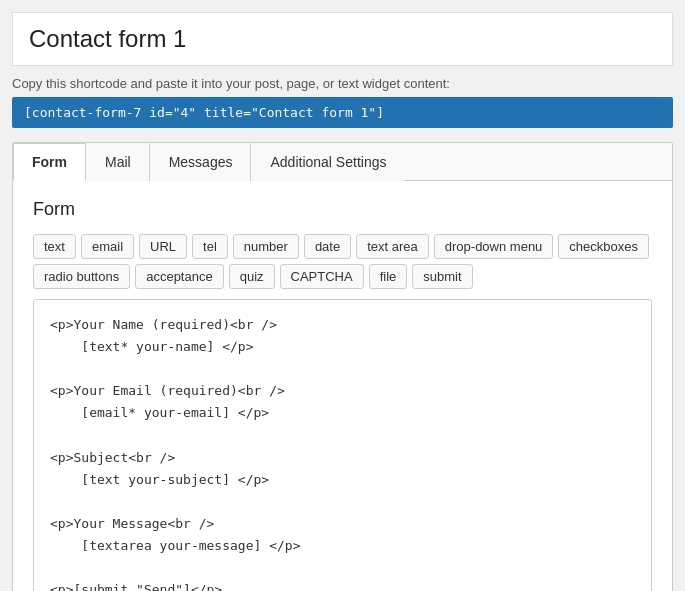 The height and width of the screenshot is (591, 685). I want to click on title-box: Contact form 1, so click(342, 39).